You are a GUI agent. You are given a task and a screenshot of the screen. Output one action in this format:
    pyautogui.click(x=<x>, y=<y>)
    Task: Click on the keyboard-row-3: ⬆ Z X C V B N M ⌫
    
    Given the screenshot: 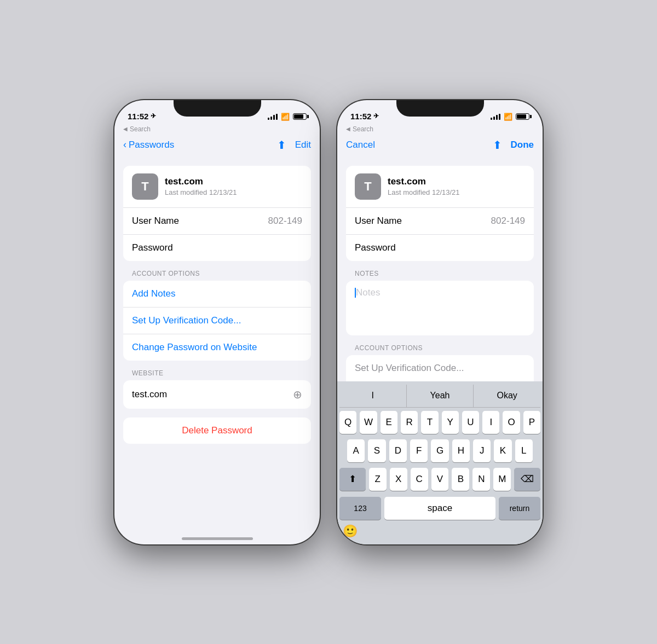 What is the action you would take?
    pyautogui.click(x=440, y=479)
    